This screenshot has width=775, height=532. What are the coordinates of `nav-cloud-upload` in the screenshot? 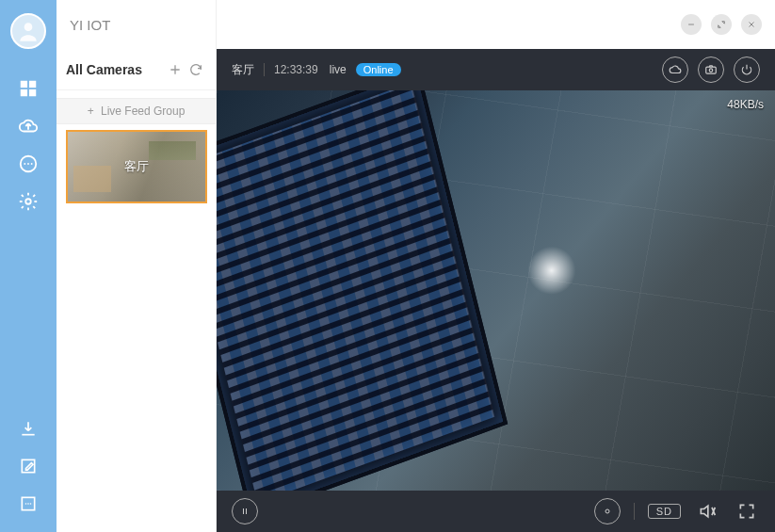 It's located at (28, 126).